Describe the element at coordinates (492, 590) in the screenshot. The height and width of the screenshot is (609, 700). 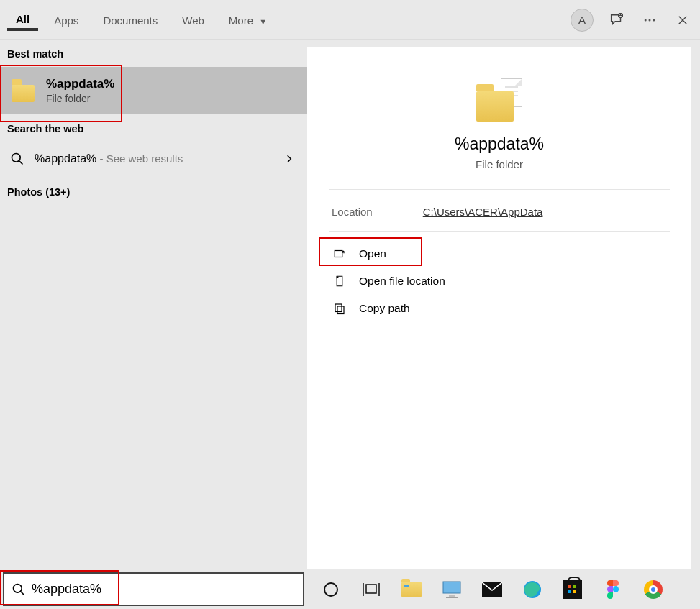
I see `mail-icon` at that location.